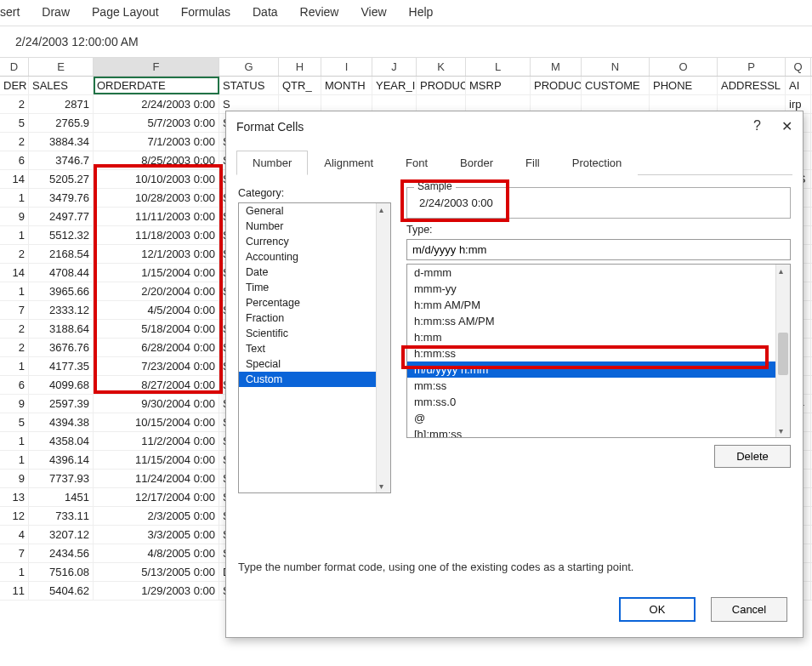 Image resolution: width=812 pixels, height=666 pixels. What do you see at coordinates (14, 515) in the screenshot?
I see `cell: 12` at bounding box center [14, 515].